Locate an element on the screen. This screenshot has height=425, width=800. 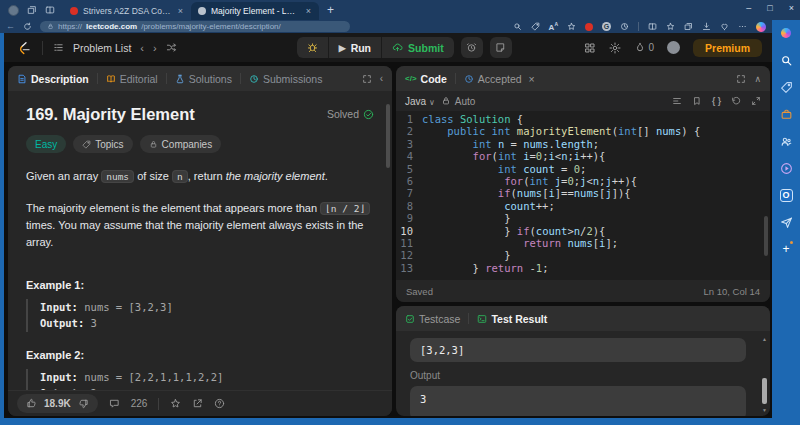
code-line: 9 } is located at coordinates (583, 218).